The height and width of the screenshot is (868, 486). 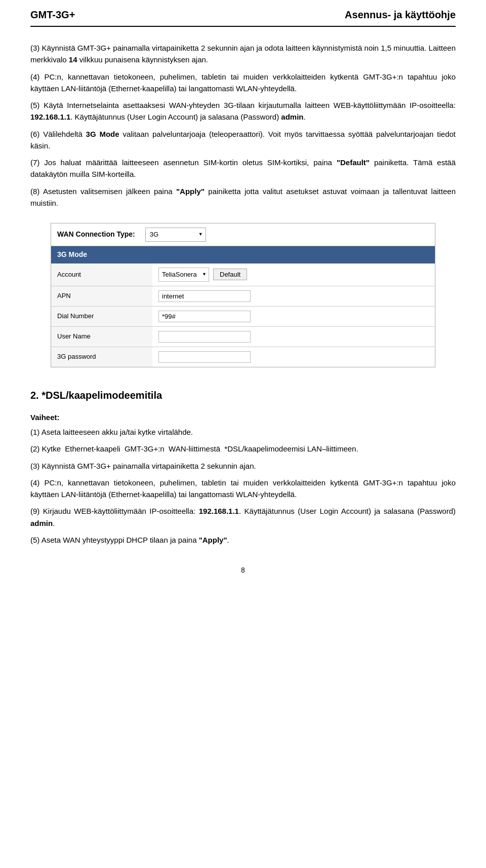 I want to click on bold-3gmode: 3G Mode, so click(x=103, y=134).